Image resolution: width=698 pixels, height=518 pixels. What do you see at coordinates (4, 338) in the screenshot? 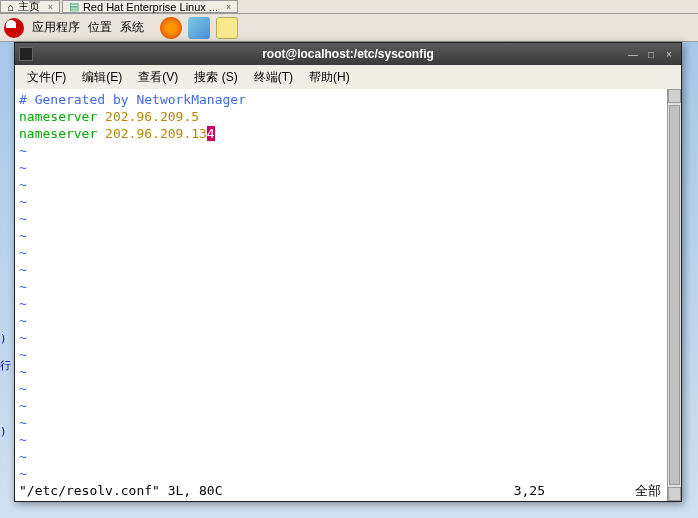
I see `background-text: )行)` at bounding box center [4, 338].